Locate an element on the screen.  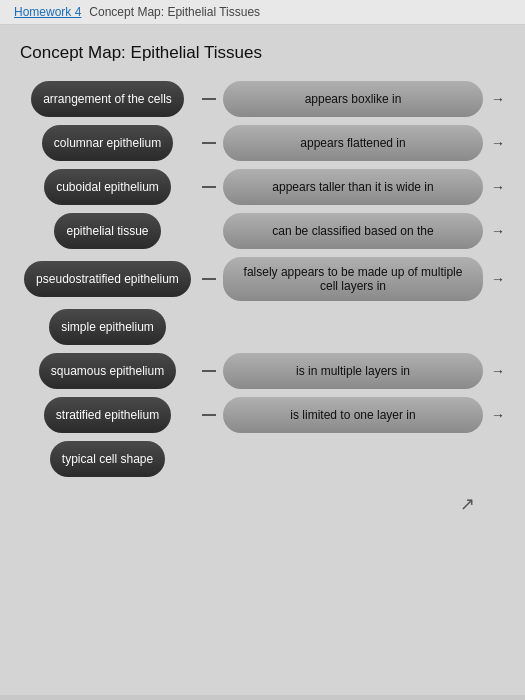
breadcrumb-bar: Homework 4 Concept Map: Epithelial Tissu… is located at coordinates (262, 12).